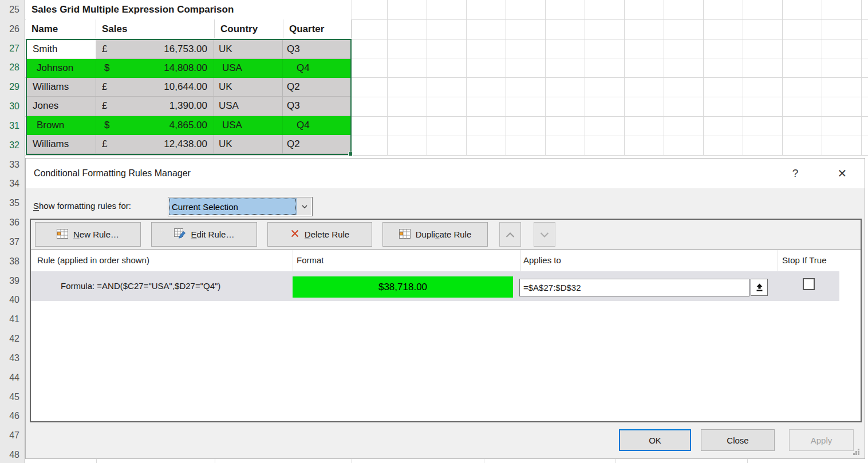 The image size is (868, 463). Describe the element at coordinates (13, 262) in the screenshot. I see `row-header-38: 38` at that location.